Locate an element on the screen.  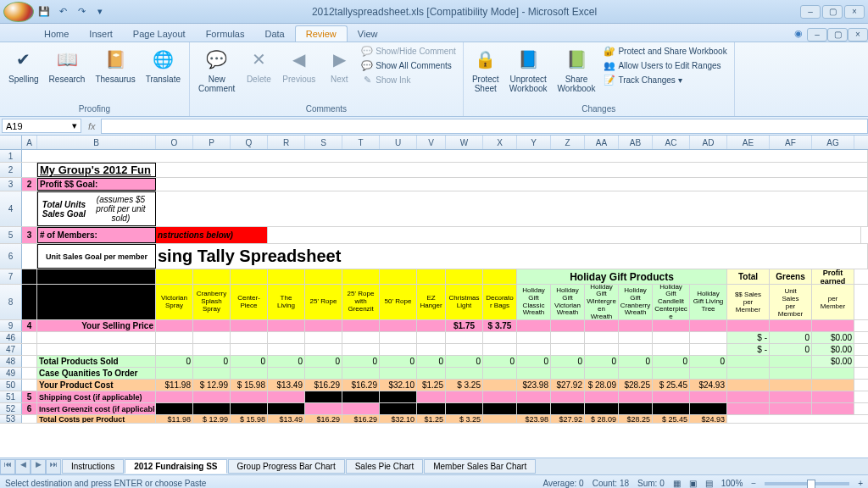
cell: 50' Rope is located at coordinates (398, 302).